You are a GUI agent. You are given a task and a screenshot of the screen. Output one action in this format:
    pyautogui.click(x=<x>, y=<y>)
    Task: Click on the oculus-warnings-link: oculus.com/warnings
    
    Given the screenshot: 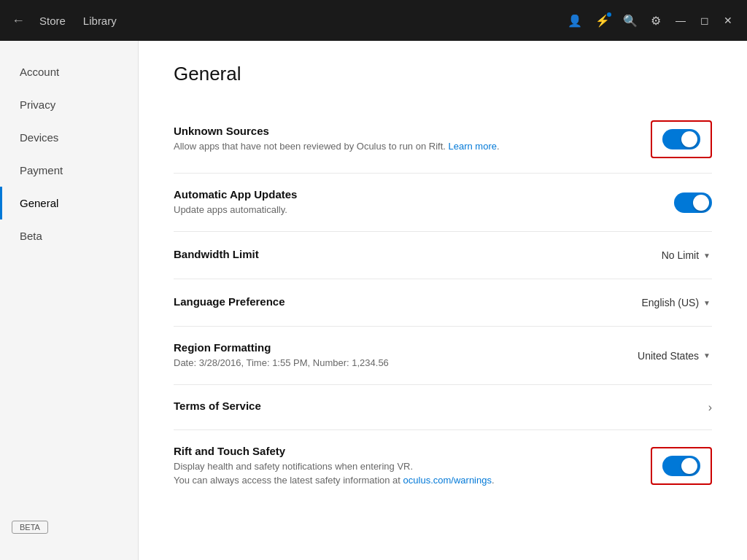 What is the action you would take?
    pyautogui.click(x=448, y=480)
    